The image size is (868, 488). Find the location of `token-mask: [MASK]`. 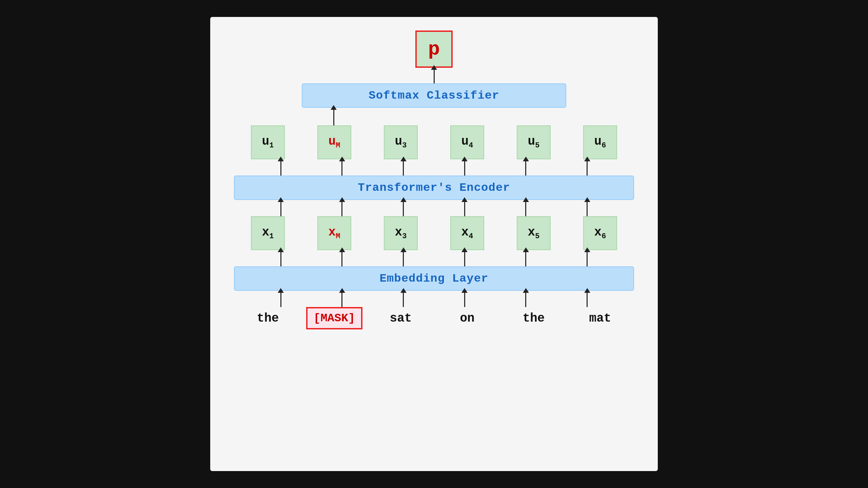

token-mask: [MASK] is located at coordinates (334, 318).